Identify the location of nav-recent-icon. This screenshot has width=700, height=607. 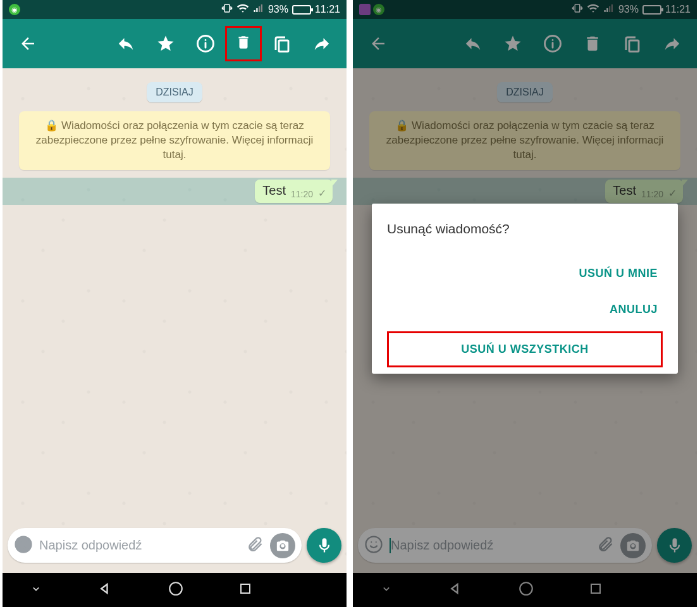
(245, 590).